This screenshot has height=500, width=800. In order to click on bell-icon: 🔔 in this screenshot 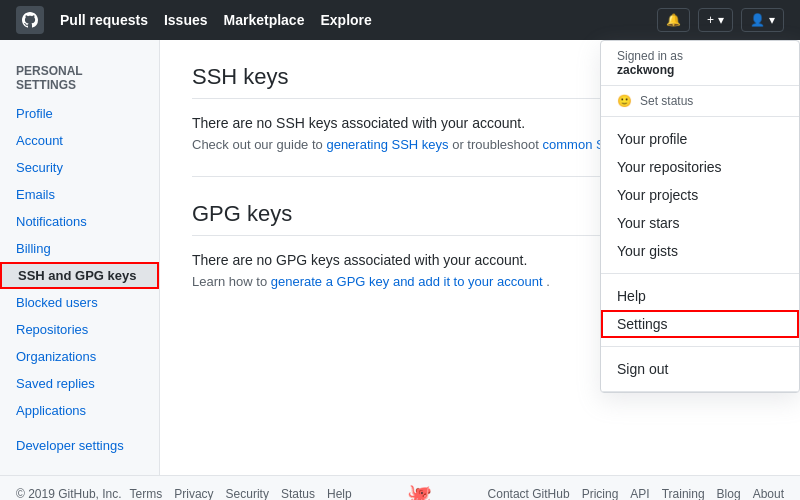, I will do `click(674, 20)`.